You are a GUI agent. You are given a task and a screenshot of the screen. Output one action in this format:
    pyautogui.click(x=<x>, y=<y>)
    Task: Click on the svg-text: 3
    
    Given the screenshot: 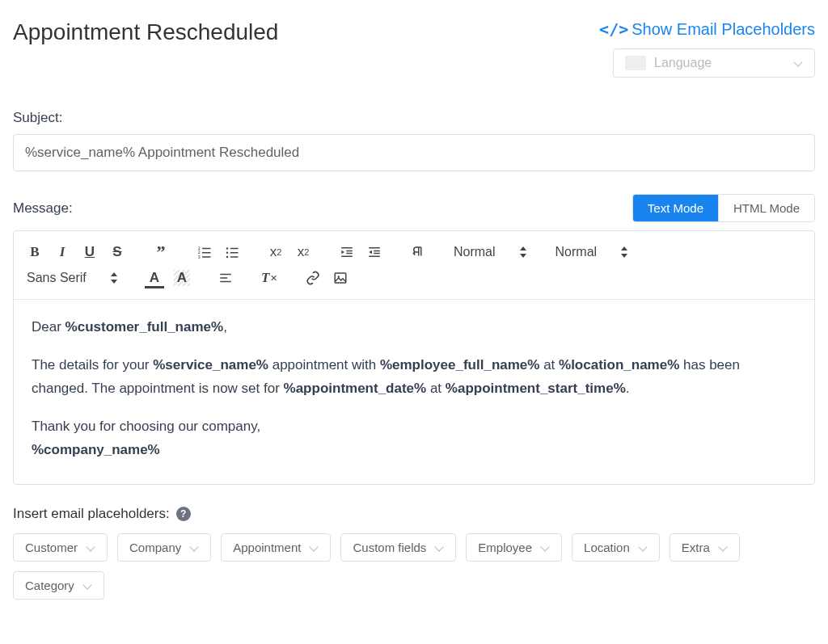 What is the action you would take?
    pyautogui.click(x=199, y=257)
    